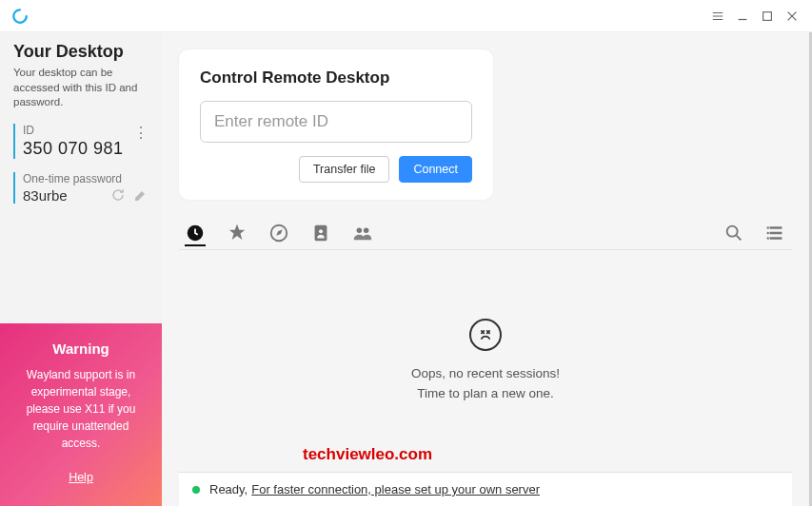 Image resolution: width=812 pixels, height=506 pixels. I want to click on control-title: Control Remote Desktop, so click(336, 78).